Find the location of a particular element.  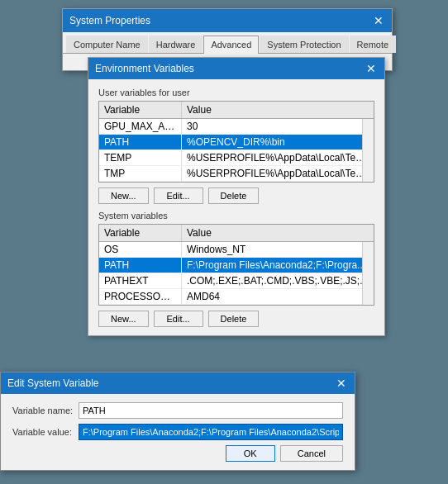

var-name: PROCESSOR_A... is located at coordinates (141, 297).